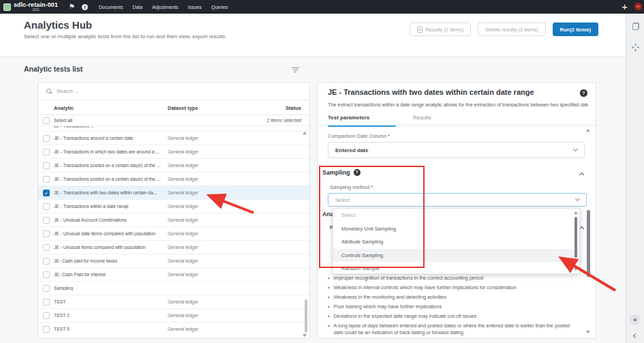  I want to click on table-row-selected: JE - Transactions with two dates within …, so click(174, 192).